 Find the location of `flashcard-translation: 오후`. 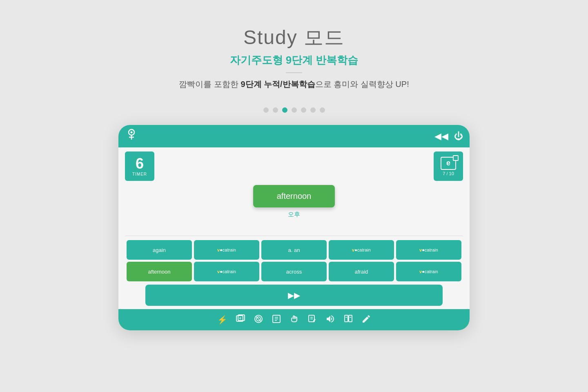

flashcard-translation: 오후 is located at coordinates (294, 215).